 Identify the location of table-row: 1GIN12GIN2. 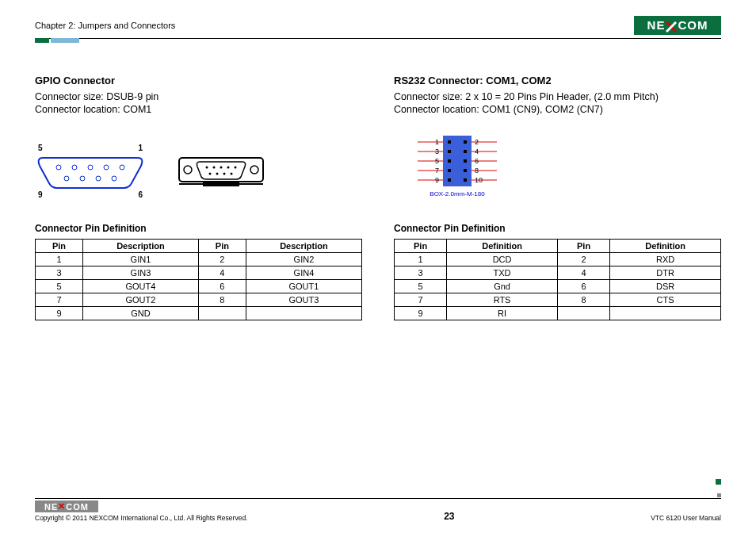
(199, 260).